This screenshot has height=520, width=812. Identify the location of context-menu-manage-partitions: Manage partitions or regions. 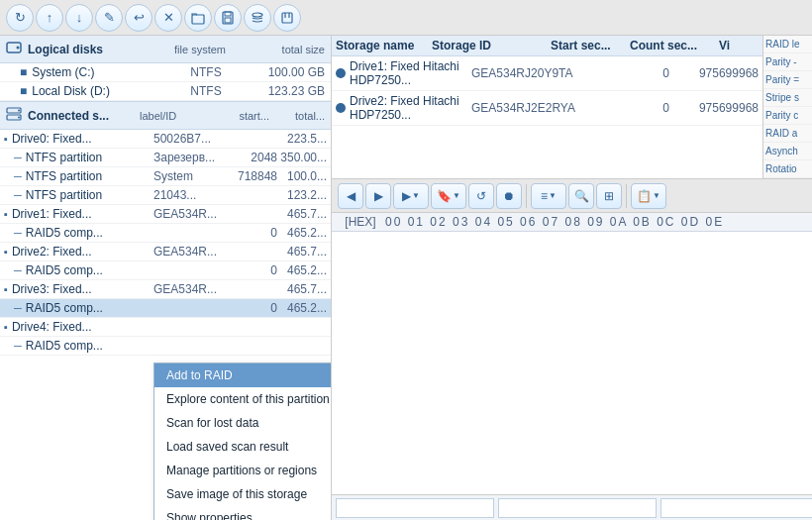
(244, 470).